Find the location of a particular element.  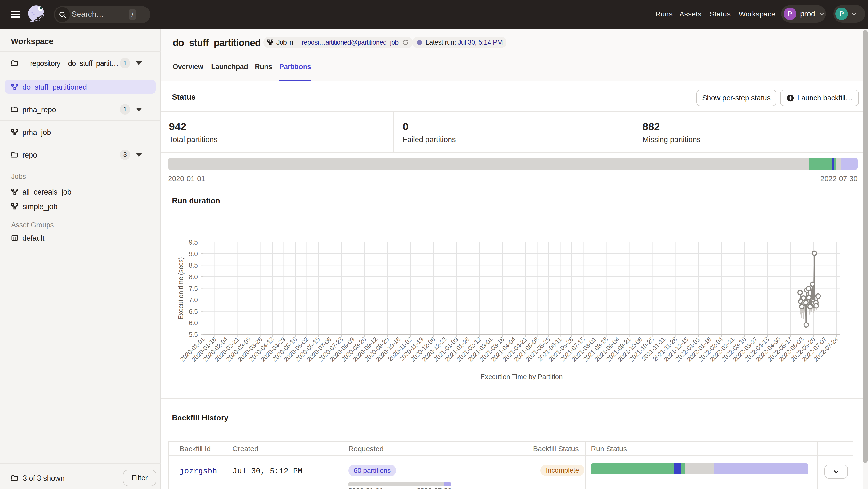

svg-text: 7.5 is located at coordinates (193, 289).